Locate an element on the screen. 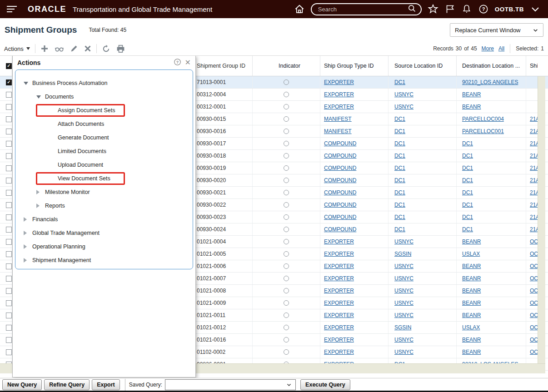 Image resolution: width=548 pixels, height=392 pixels. all-link: All is located at coordinates (502, 49).